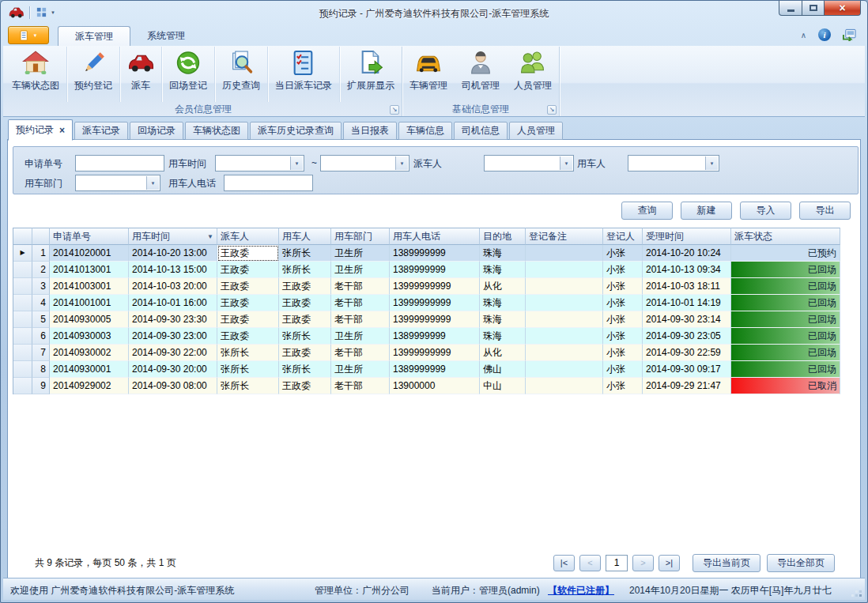  Describe the element at coordinates (173, 352) in the screenshot. I see `table-cell: 2014-09-30 22:00` at that location.